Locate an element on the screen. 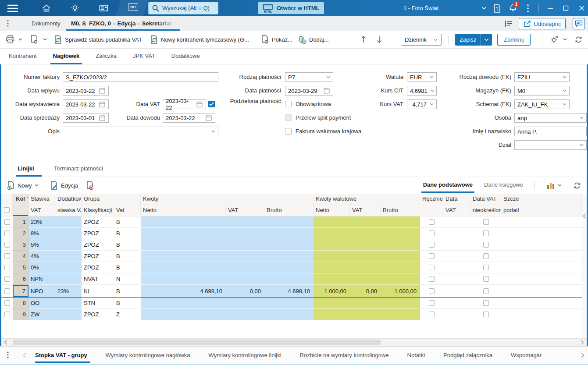 The height and width of the screenshot is (365, 588). calendar-icon is located at coordinates (327, 91).